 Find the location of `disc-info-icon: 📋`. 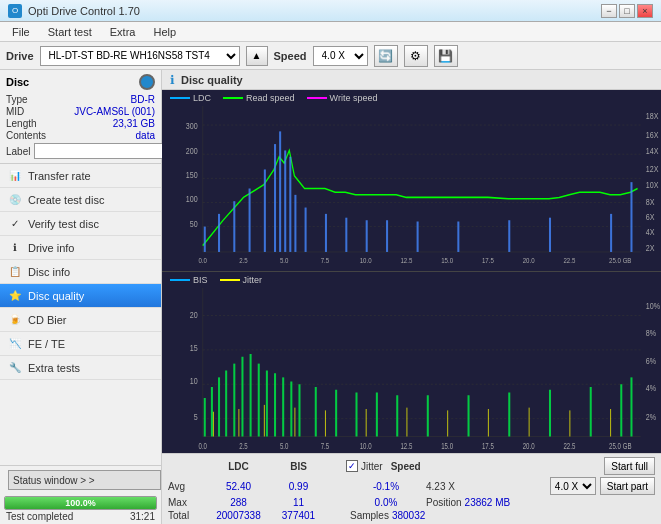

disc-info-icon: 📋 is located at coordinates (15, 272).